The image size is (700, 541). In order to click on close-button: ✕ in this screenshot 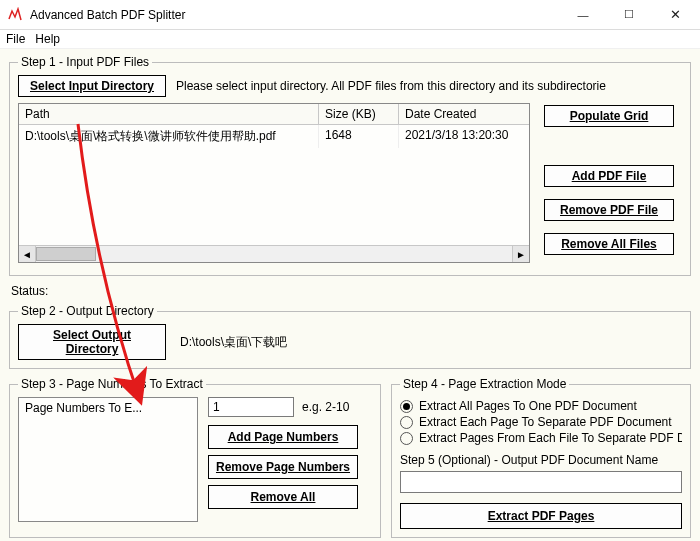, I will do `click(675, 15)`.